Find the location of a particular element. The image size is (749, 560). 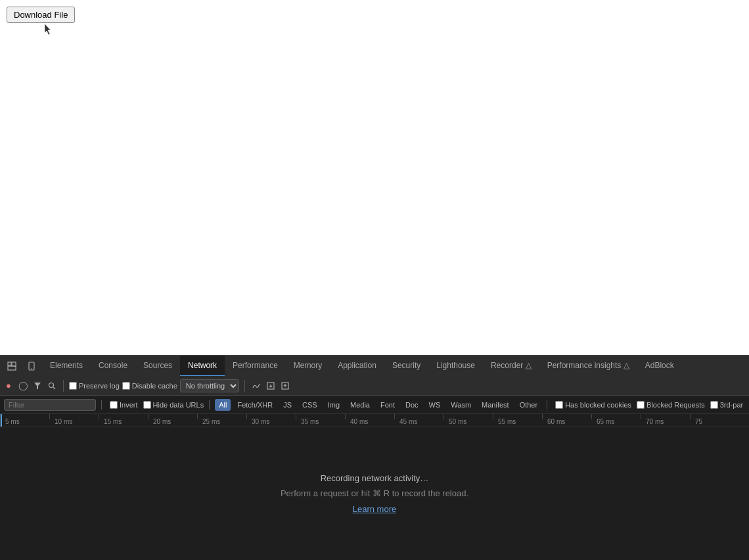

tick-30ms: 30 ms is located at coordinates (260, 422).